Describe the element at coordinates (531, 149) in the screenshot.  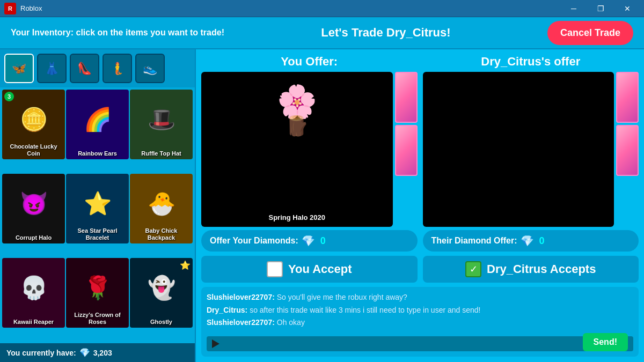
I see `their-offer-slots` at that location.